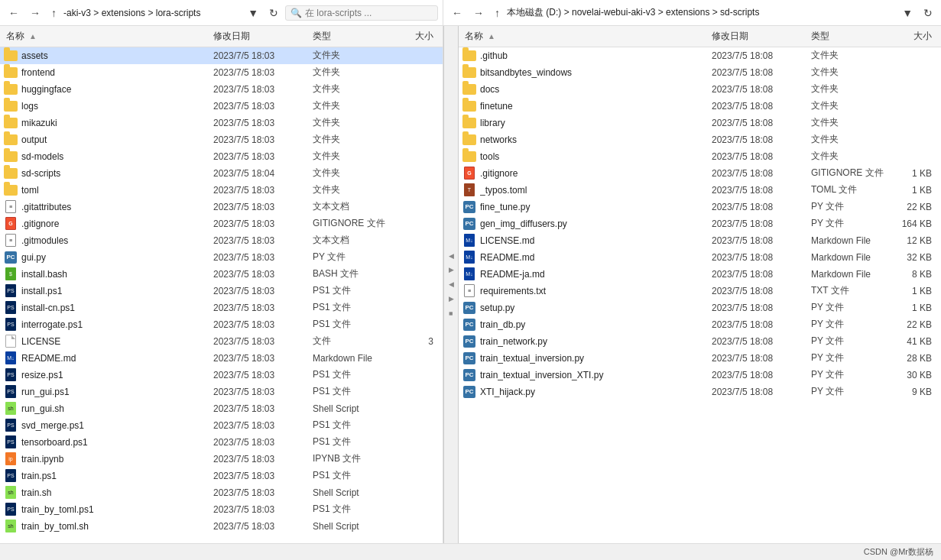 This screenshot has height=560, width=941. I want to click on file-row: PSinterrogate.ps12023/7/5 18:03PS1 文件, so click(222, 325).